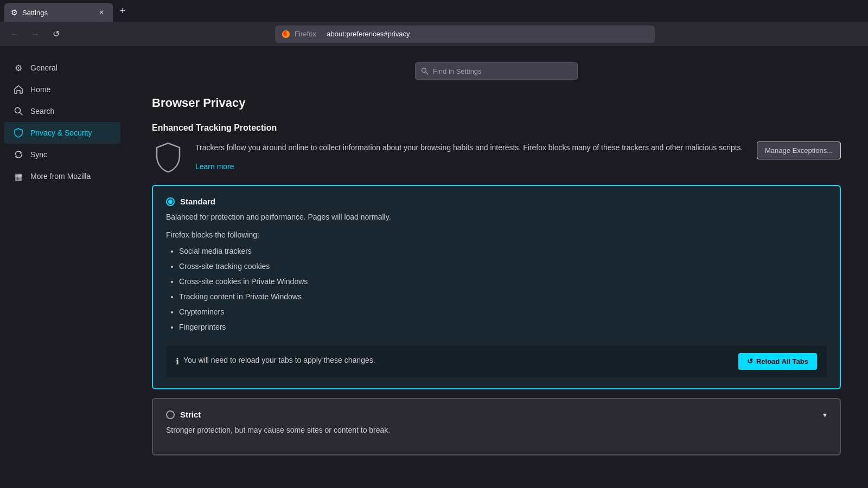  What do you see at coordinates (322, 34) in the screenshot?
I see `address-separator` at bounding box center [322, 34].